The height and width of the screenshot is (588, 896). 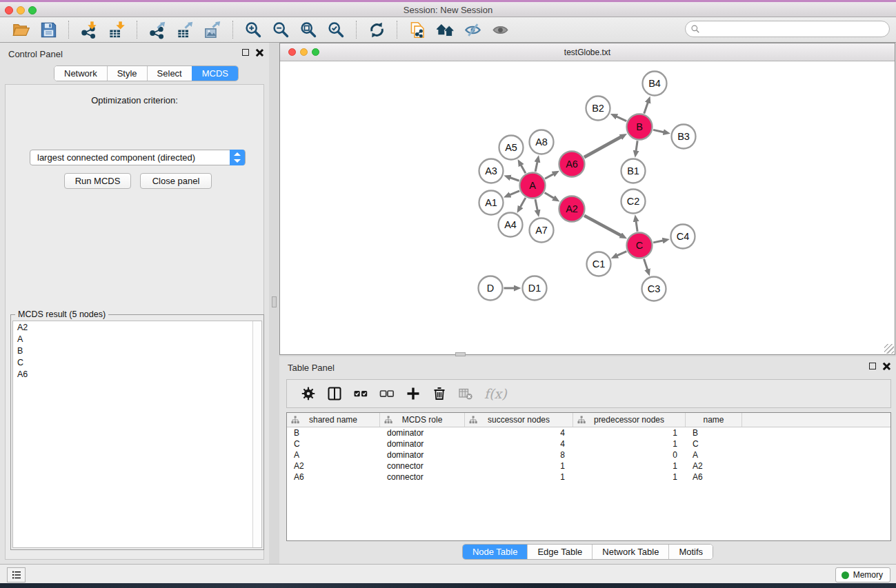 I want to click on table-row: A2connector11A2, so click(x=589, y=466).